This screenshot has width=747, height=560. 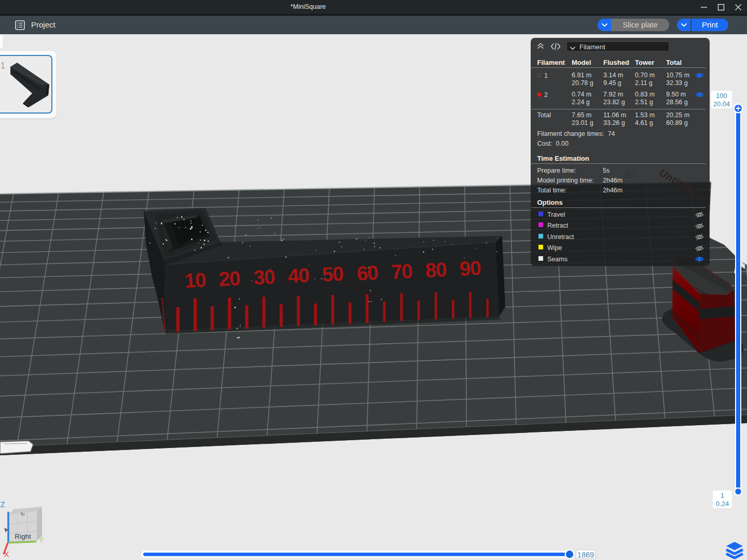 I want to click on svg-text: 40, so click(x=299, y=276).